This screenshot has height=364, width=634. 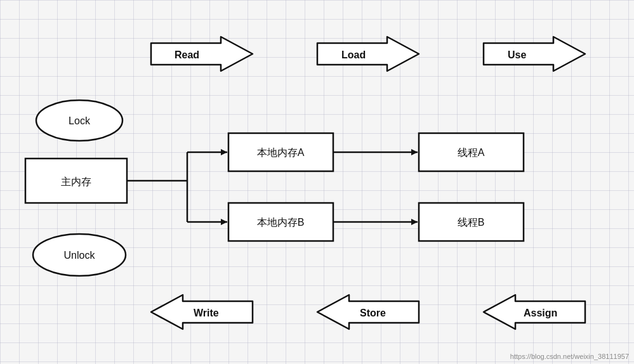 I want to click on assign-arrow: Assign, so click(x=534, y=312).